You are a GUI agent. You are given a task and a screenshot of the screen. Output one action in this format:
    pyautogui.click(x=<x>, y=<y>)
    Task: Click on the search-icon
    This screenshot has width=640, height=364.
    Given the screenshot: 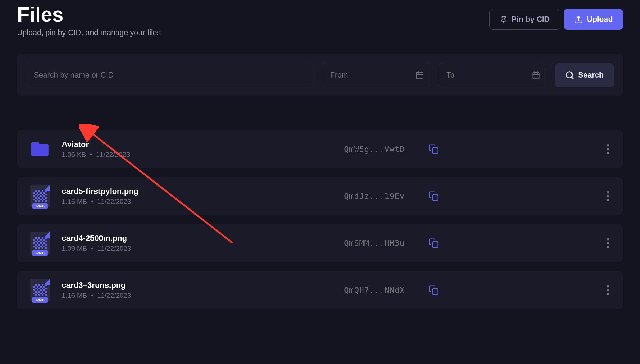 What is the action you would take?
    pyautogui.click(x=570, y=75)
    